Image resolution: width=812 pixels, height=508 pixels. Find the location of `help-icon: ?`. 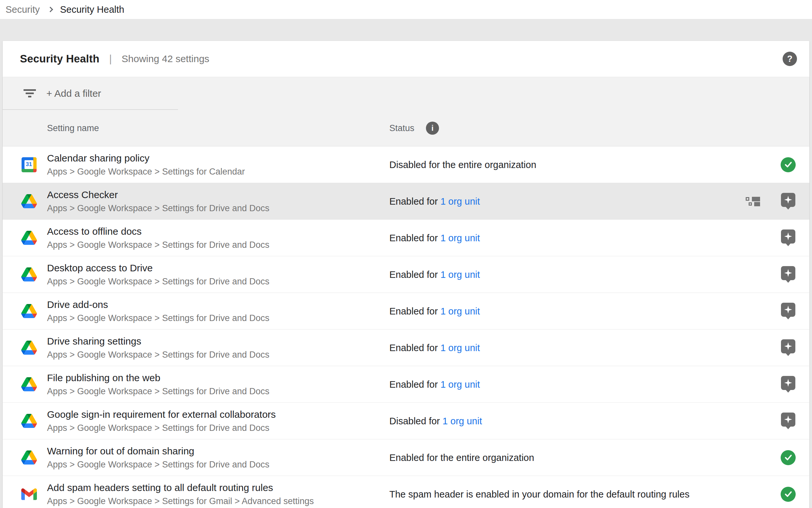

help-icon: ? is located at coordinates (790, 59).